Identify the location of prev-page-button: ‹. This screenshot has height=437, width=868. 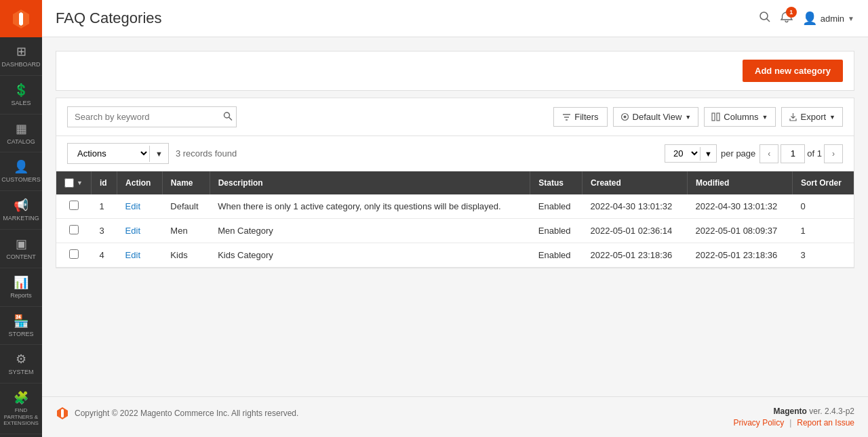
(769, 154).